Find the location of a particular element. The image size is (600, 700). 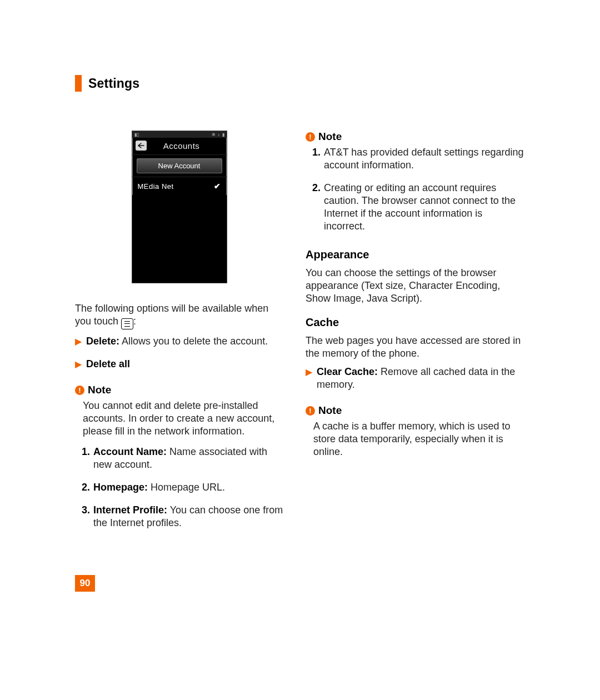

note-2-title: Note is located at coordinates (330, 137).